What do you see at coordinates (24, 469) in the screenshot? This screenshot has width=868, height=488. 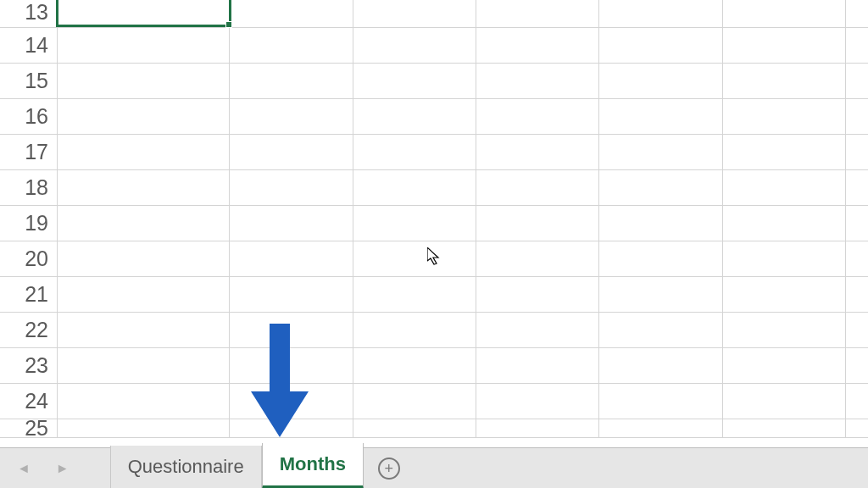 I see `prev-sheet-icon: ◄` at bounding box center [24, 469].